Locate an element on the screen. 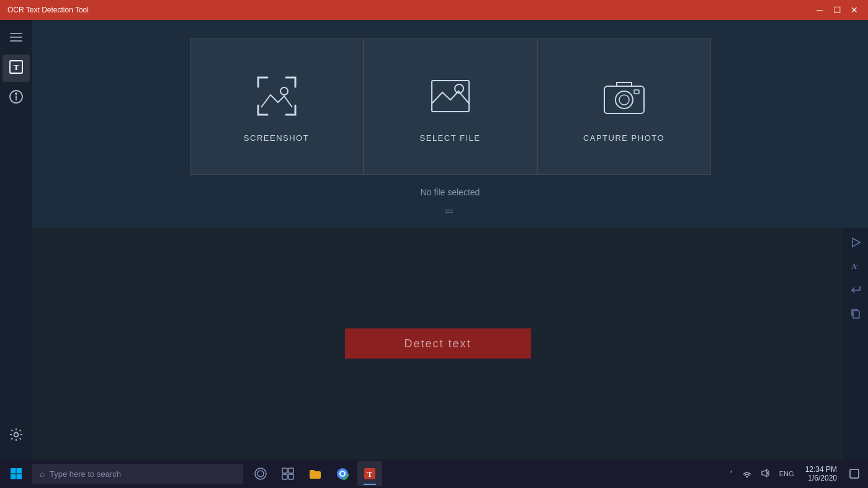 This screenshot has width=868, height=488. sidebar: T is located at coordinates (16, 239).